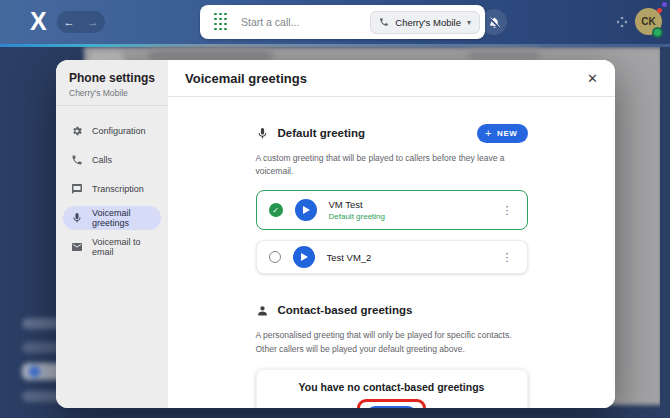 The width and height of the screenshot is (670, 418). I want to click on line-selector-label: Cherry's Mobile, so click(428, 22).